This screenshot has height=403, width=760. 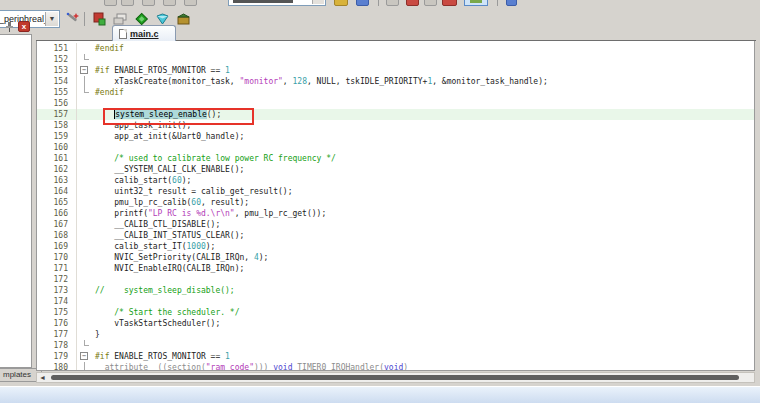 I want to click on scrollbar-thumb, so click(x=395, y=378).